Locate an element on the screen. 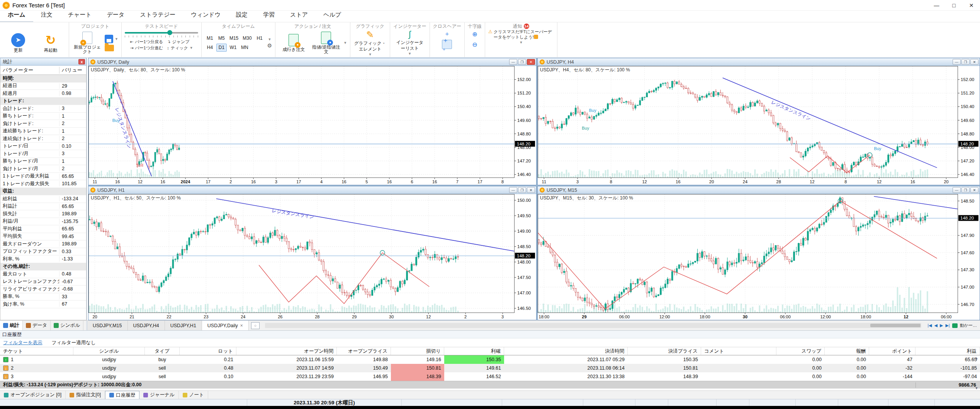 Image resolution: width=980 pixels, height=409 pixels. history-row: ↑1usdjpybuy0.212023.11.06 15:59149.88149… is located at coordinates (490, 360).